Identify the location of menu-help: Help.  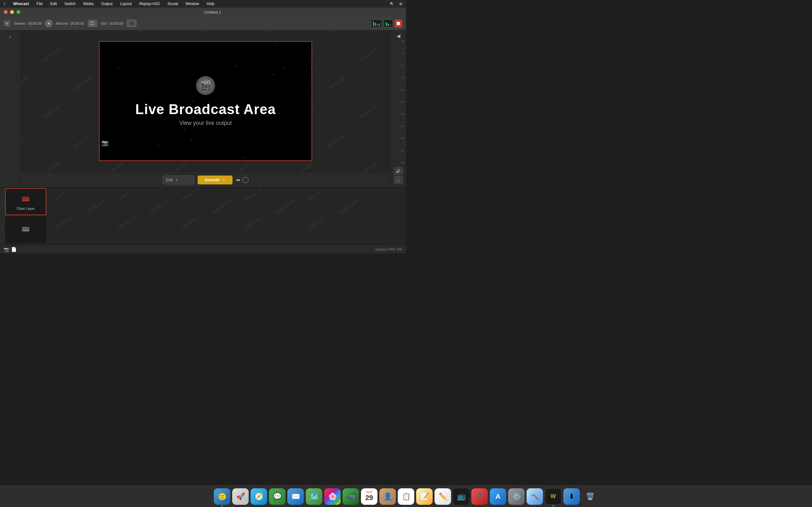
(211, 4).